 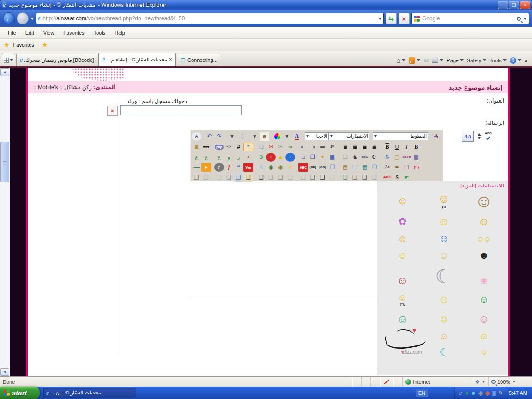 What do you see at coordinates (484, 319) in the screenshot?
I see `smiley-princess: ☺` at bounding box center [484, 319].